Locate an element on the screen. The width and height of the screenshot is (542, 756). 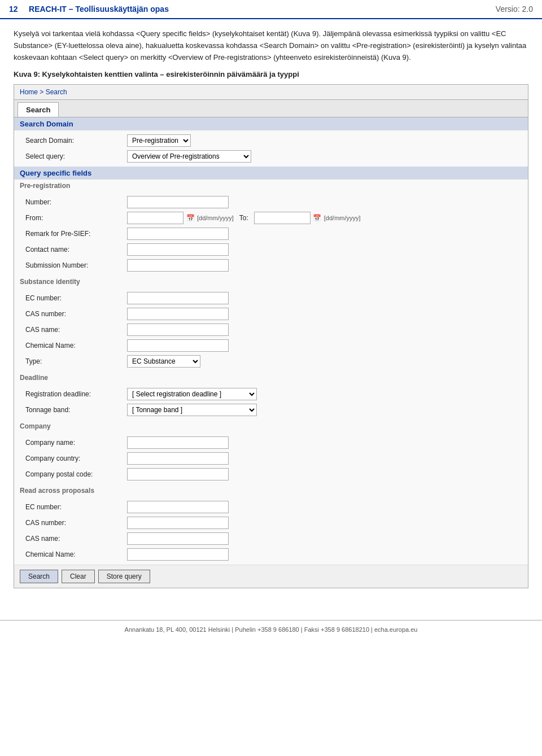
search-domain-control: Pre-registration is located at coordinates (322, 141).